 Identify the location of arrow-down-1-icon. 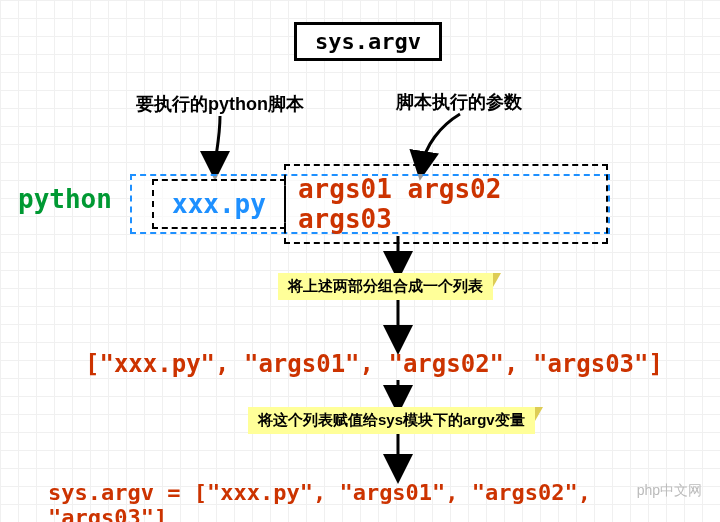
(403, 256).